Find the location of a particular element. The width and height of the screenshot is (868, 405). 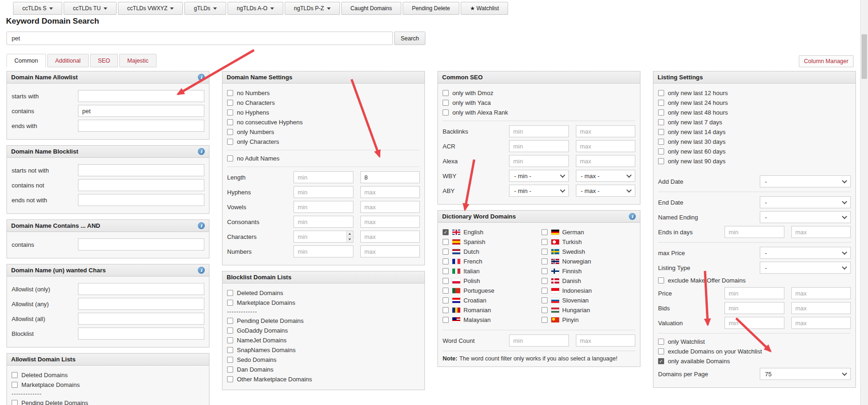

namejet-domains-checkbox is located at coordinates (230, 341).